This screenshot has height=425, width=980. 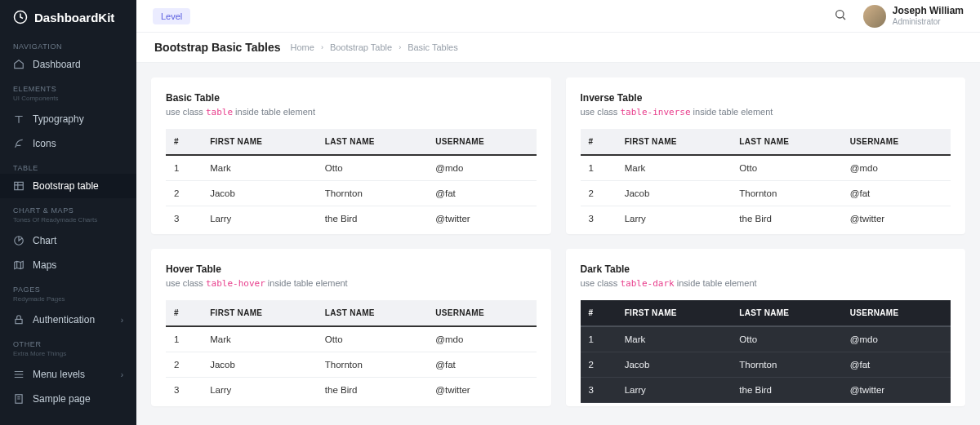 What do you see at coordinates (69, 302) in the screenshot?
I see `nav-section-sublabel: Redymade Pages` at bounding box center [69, 302].